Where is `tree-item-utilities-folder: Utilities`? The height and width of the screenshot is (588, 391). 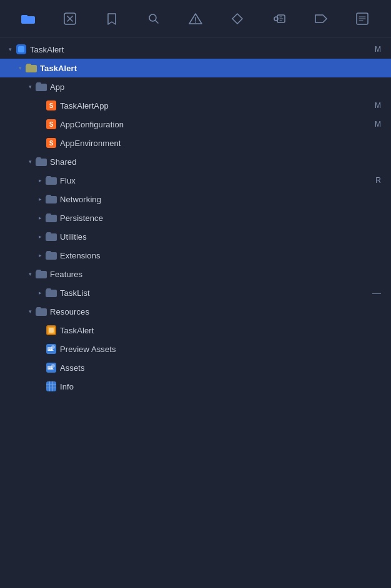 tree-item-utilities-folder: Utilities is located at coordinates (195, 237).